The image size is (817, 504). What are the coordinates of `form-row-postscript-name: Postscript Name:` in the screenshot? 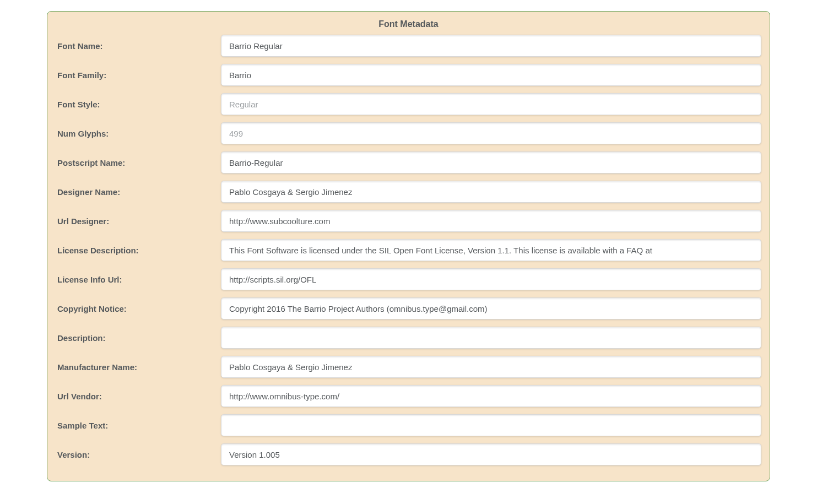 It's located at (409, 162).